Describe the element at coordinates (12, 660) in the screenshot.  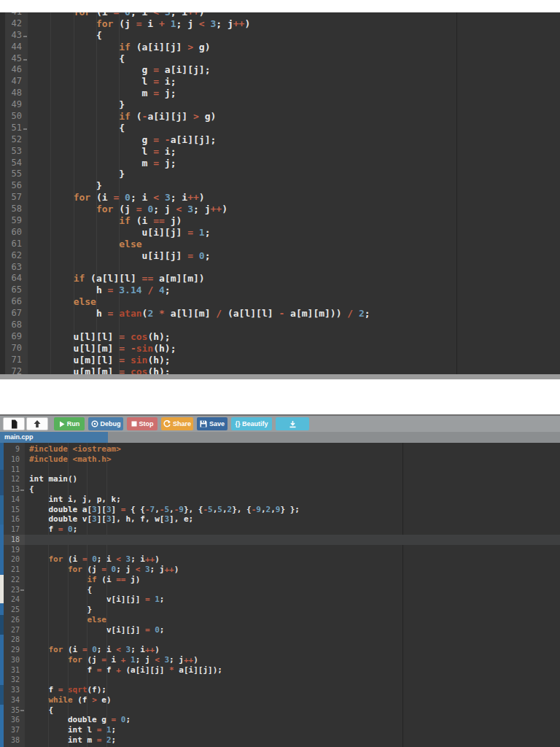
I see `line-number: 30` at that location.